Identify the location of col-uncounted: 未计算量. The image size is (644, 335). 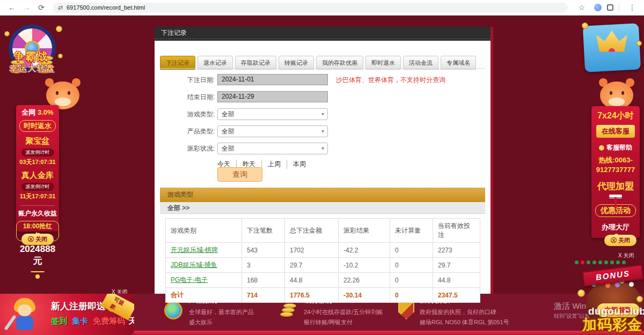
(412, 230).